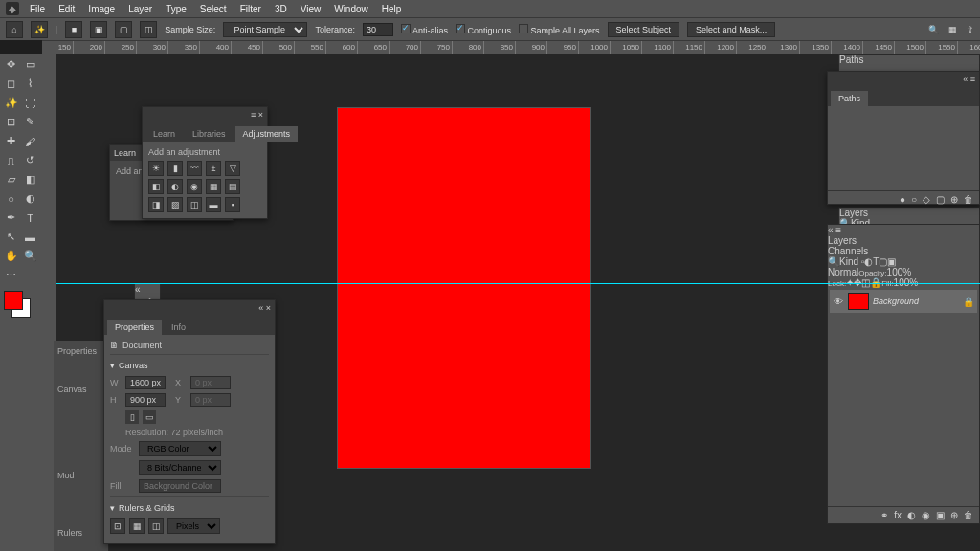  Describe the element at coordinates (843, 272) in the screenshot. I see `blend-mode-select: Normal` at that location.